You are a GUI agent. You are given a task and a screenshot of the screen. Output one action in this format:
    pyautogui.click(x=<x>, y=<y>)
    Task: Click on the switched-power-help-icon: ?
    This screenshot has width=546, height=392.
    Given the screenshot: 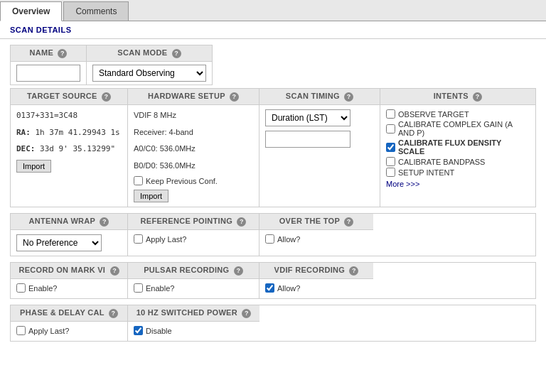 What is the action you would take?
    pyautogui.click(x=246, y=314)
    